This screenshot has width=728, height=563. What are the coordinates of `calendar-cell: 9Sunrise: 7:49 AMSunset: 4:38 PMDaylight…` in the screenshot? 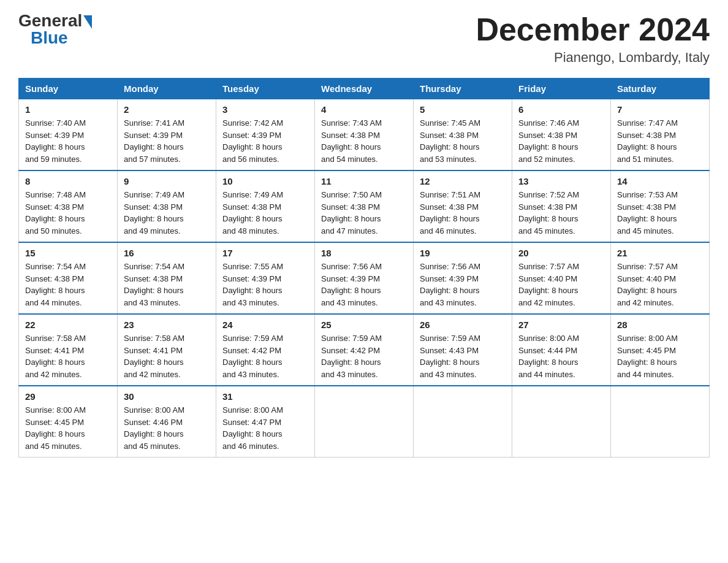 It's located at (167, 206).